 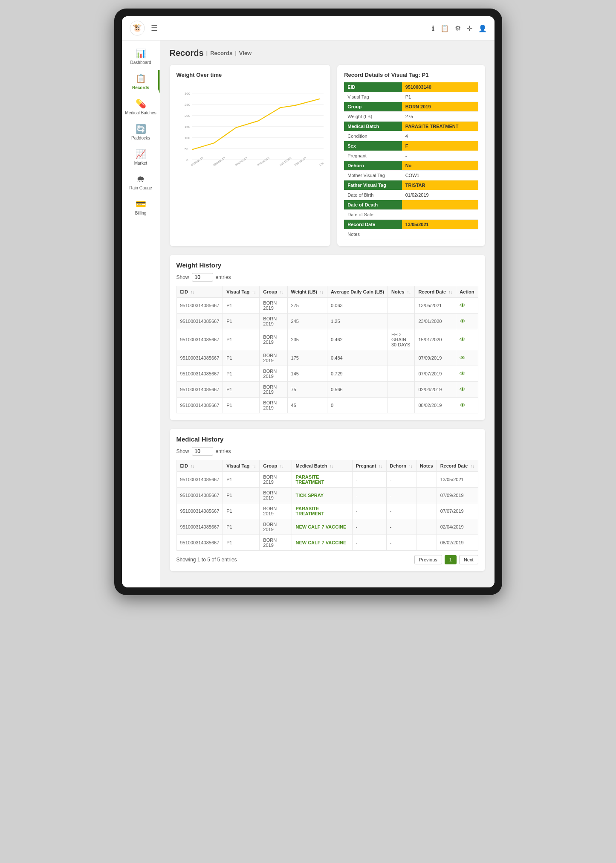 What do you see at coordinates (141, 82) in the screenshot?
I see `sidebar-item-records: 📋 Records` at bounding box center [141, 82].